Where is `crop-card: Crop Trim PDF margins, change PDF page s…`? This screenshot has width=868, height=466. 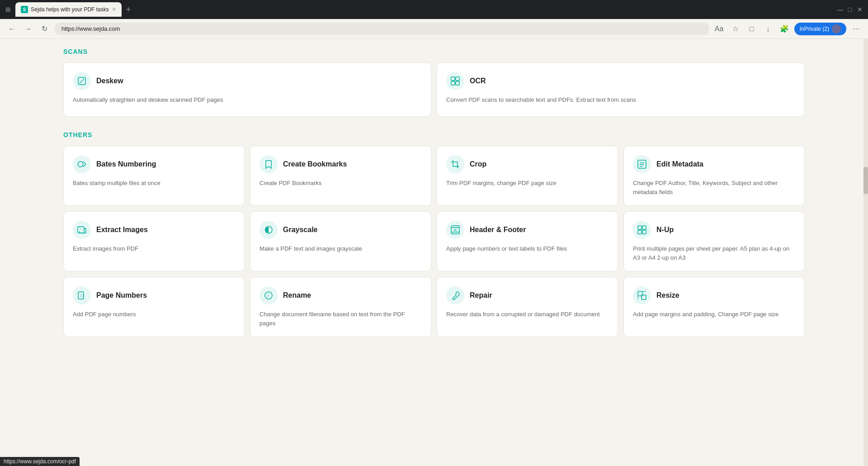
crop-card: Crop Trim PDF margins, change PDF page s… is located at coordinates (527, 176).